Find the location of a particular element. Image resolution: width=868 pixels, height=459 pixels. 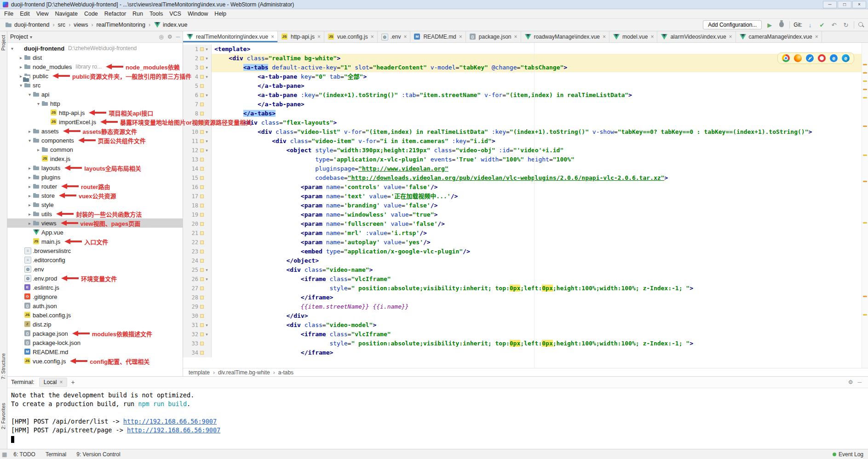

tree-item-readme-md: README.md is located at coordinates (95, 352).